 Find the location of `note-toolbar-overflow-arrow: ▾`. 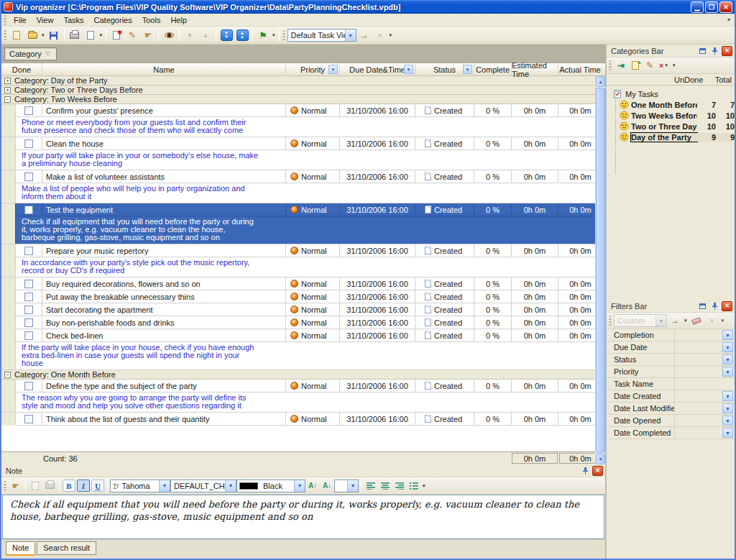

note-toolbar-overflow-arrow: ▾ is located at coordinates (424, 486).